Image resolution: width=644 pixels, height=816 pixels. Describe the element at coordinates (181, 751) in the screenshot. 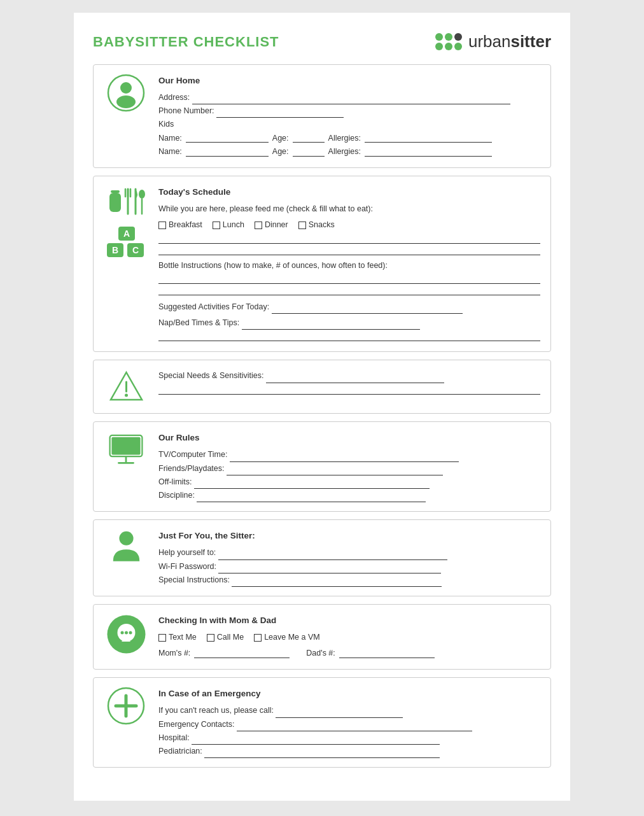

I see `pediatrician-label: Pediatrician:` at that location.